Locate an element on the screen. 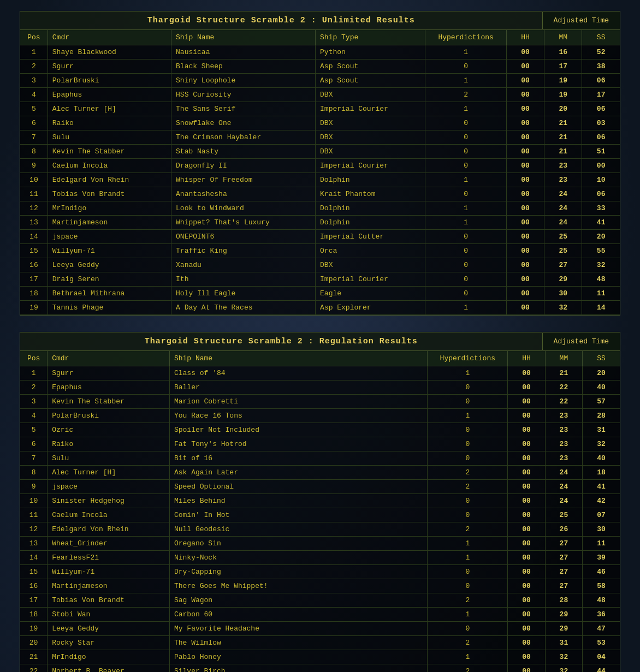 The image size is (640, 672). table-row: 7 Sulu The Crimson Haybaler DBX 0 00 21 … is located at coordinates (320, 138).